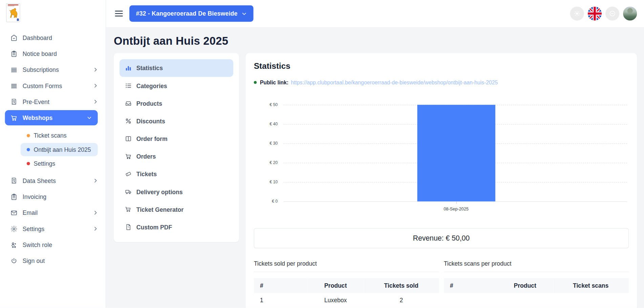 Image resolution: width=644 pixels, height=308 pixels. I want to click on file-pdf-icon, so click(128, 227).